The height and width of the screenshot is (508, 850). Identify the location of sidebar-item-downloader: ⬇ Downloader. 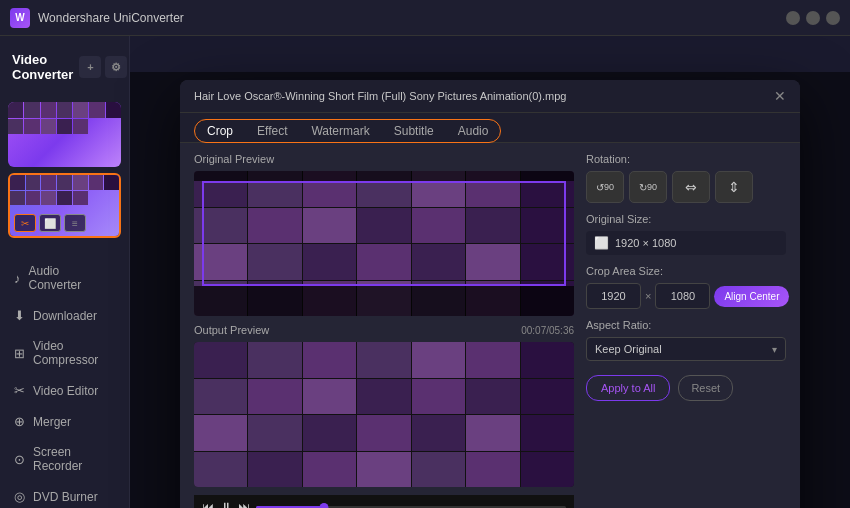
(64, 316).